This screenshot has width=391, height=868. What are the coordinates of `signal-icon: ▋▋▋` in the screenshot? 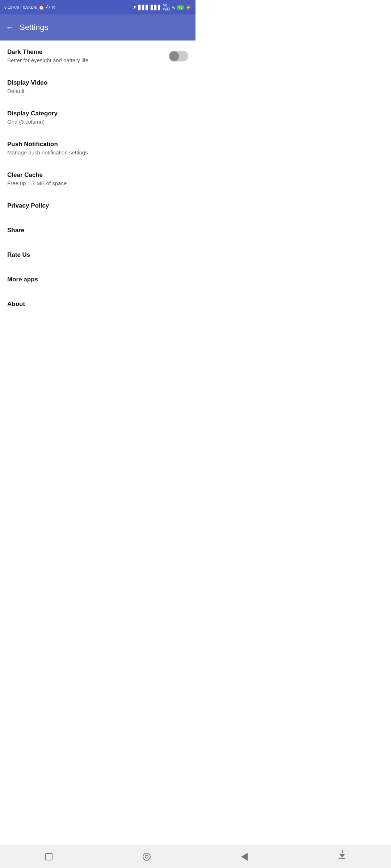 It's located at (144, 7).